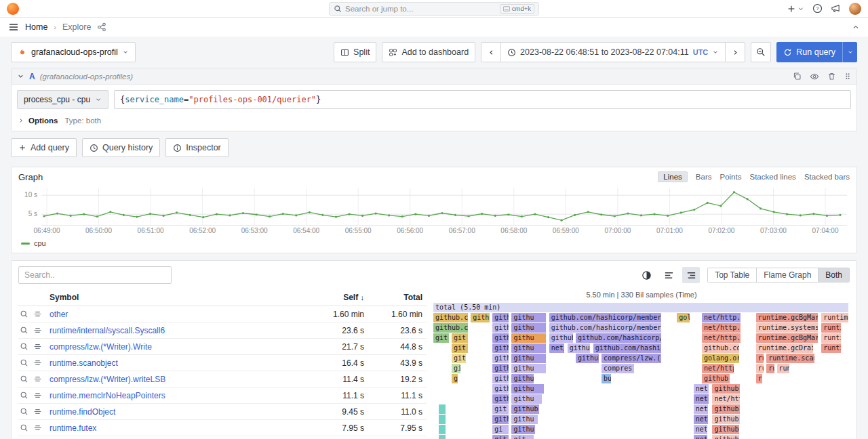 This screenshot has width=868, height=439. Describe the element at coordinates (816, 52) in the screenshot. I see `run-query-button: Run query` at that location.